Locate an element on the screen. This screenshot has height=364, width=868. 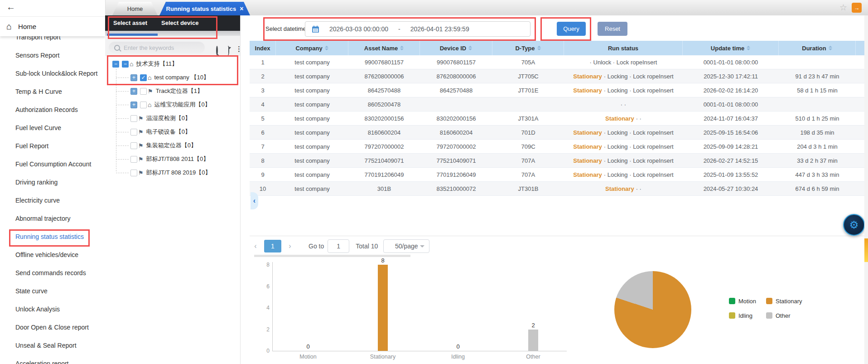
page-size-select: 50/page is located at coordinates (406, 246).